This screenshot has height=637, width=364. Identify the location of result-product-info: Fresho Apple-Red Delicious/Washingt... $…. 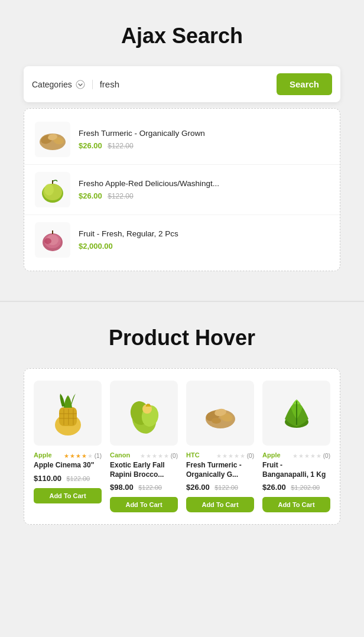
(204, 190).